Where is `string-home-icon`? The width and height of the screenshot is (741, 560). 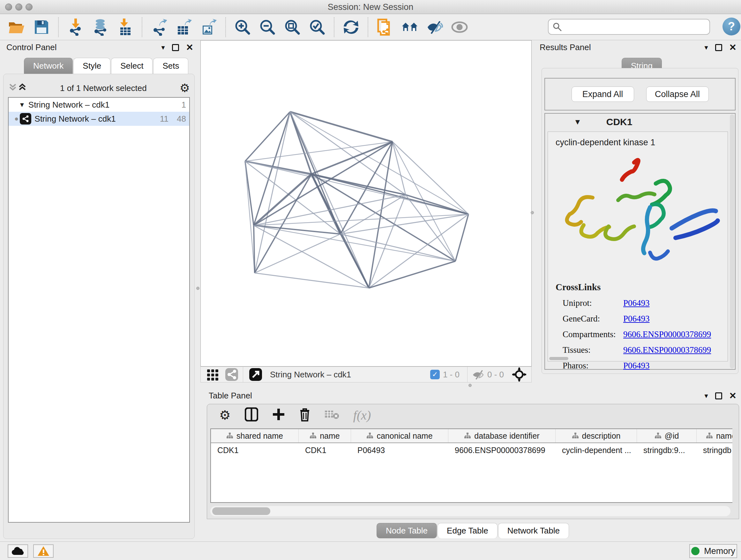 string-home-icon is located at coordinates (410, 27).